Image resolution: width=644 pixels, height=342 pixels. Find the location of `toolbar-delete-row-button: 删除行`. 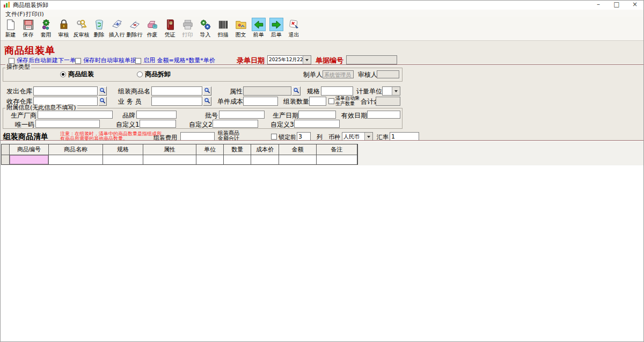

toolbar-delete-row-button: 删除行 is located at coordinates (134, 28).